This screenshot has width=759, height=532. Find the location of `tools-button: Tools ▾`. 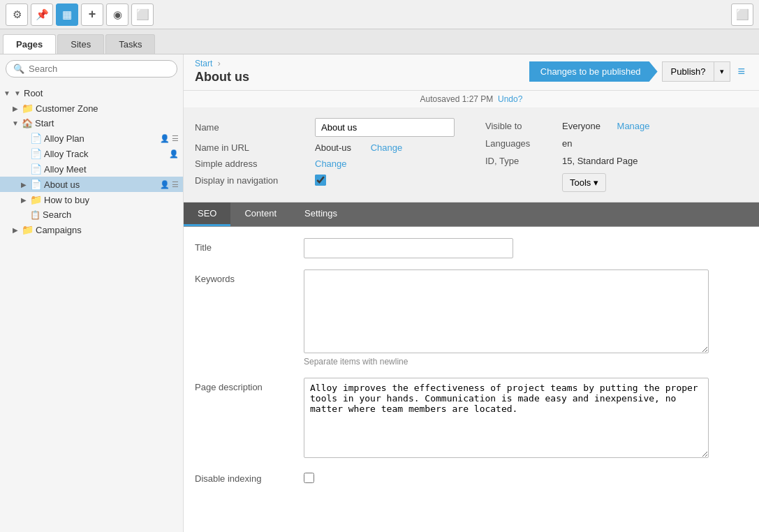

tools-button: Tools ▾ is located at coordinates (584, 183).